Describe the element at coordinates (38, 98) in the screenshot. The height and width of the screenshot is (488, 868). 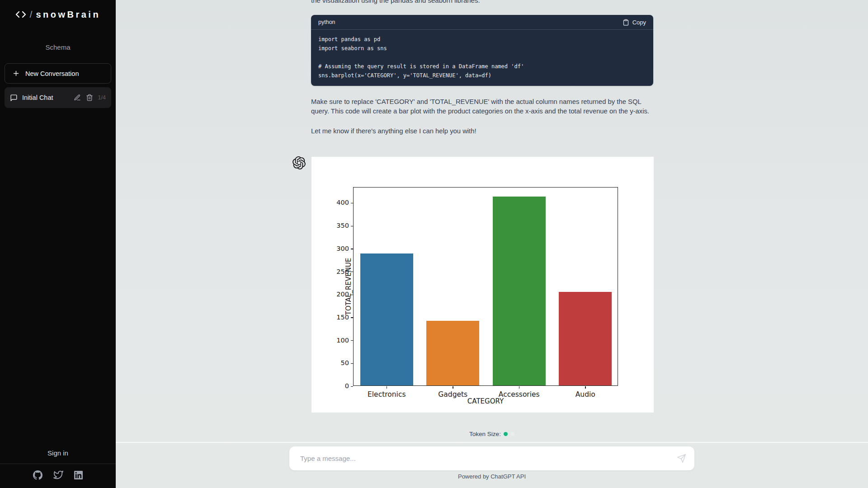
I see `conversation-label: Initial Chat` at that location.